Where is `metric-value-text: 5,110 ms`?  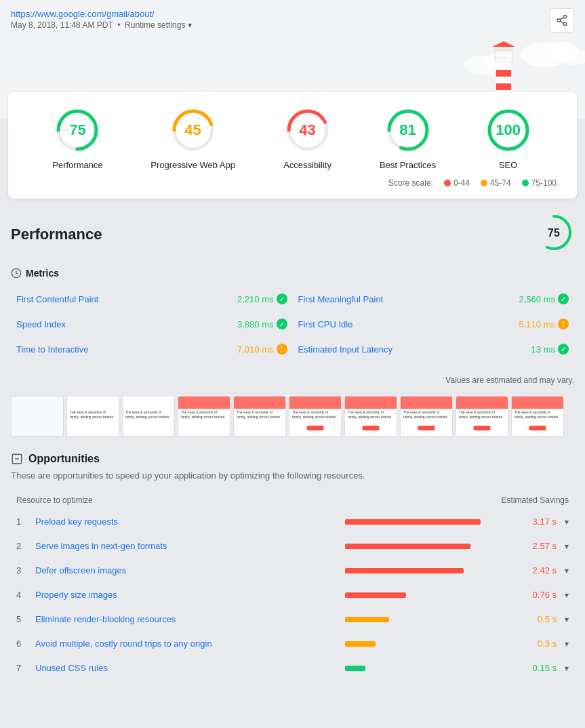 metric-value-text: 5,110 ms is located at coordinates (537, 324).